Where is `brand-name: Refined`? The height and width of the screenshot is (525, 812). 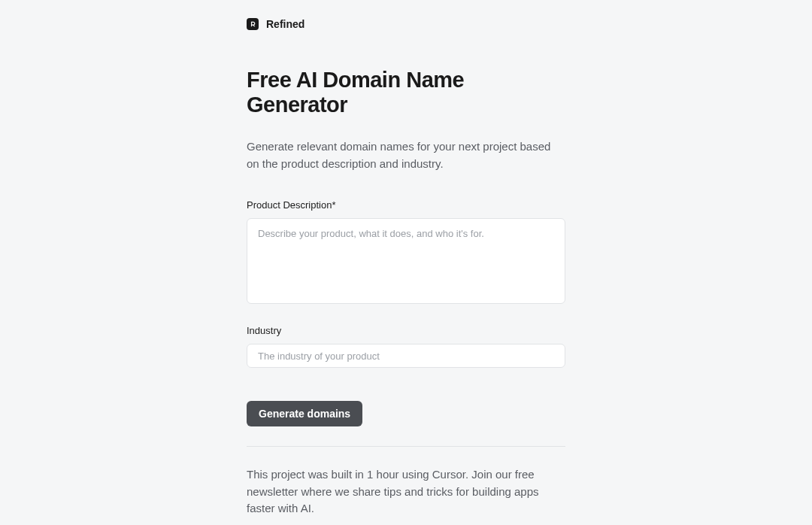
brand-name: Refined is located at coordinates (286, 24).